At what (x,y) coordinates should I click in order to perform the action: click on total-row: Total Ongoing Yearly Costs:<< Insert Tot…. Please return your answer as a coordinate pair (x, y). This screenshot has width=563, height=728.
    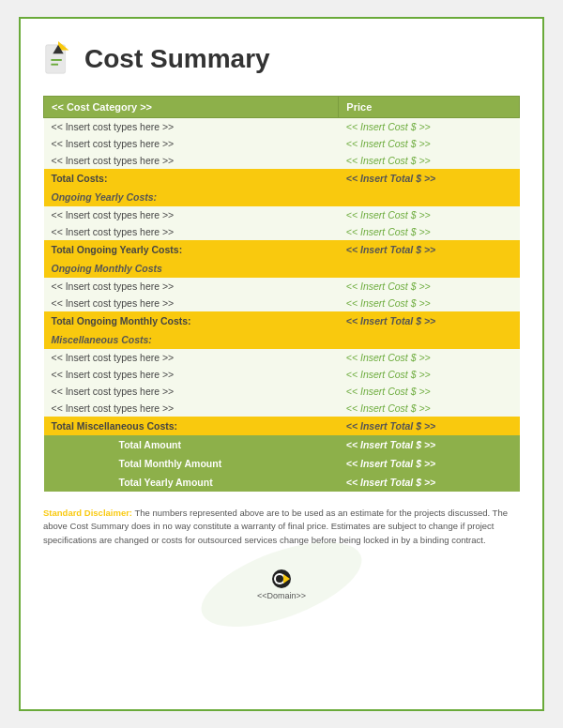
    Looking at the image, I should click on (282, 250).